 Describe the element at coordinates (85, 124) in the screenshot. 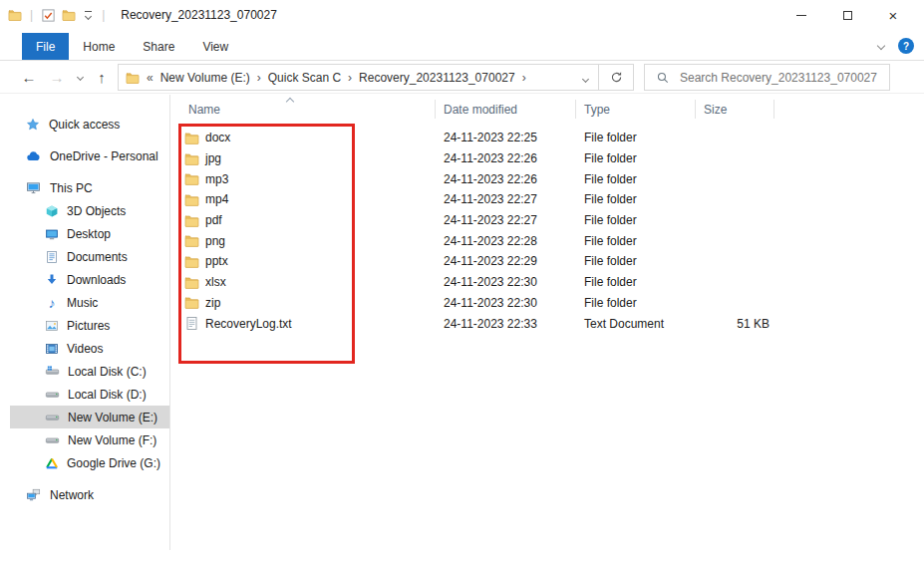

I see `sidebar-item-quick-access: Quick access` at that location.